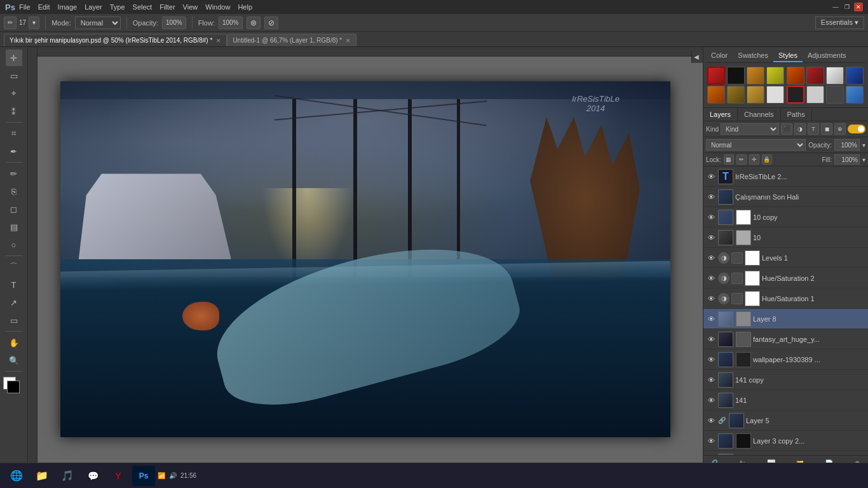  Describe the element at coordinates (14, 58) in the screenshot. I see `move-tool: ✛` at that location.